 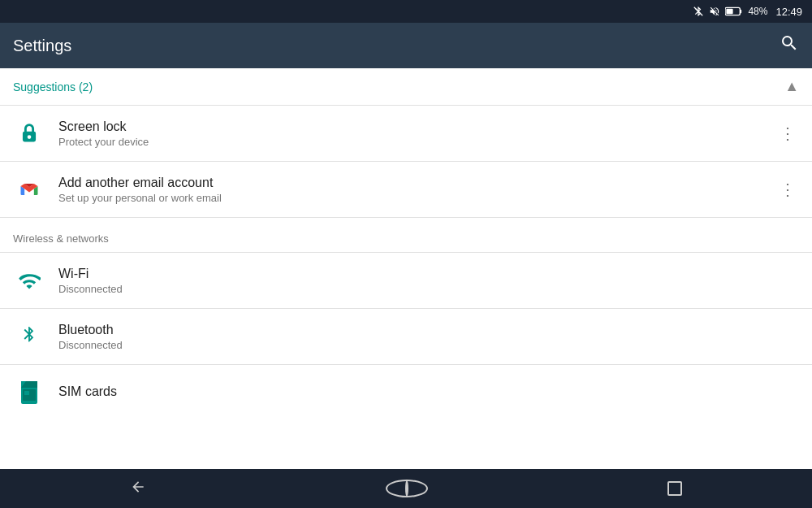 I want to click on wifi-subtitle: Disconnected, so click(x=429, y=289).